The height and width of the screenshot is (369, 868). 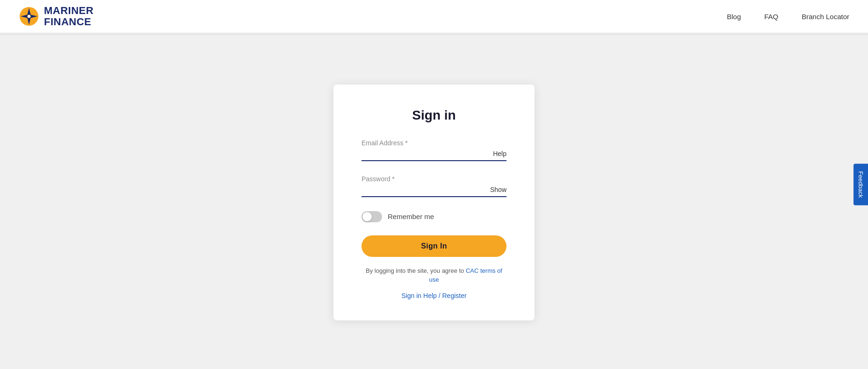 I want to click on logo-text: MARINER FINANCE, so click(x=69, y=16).